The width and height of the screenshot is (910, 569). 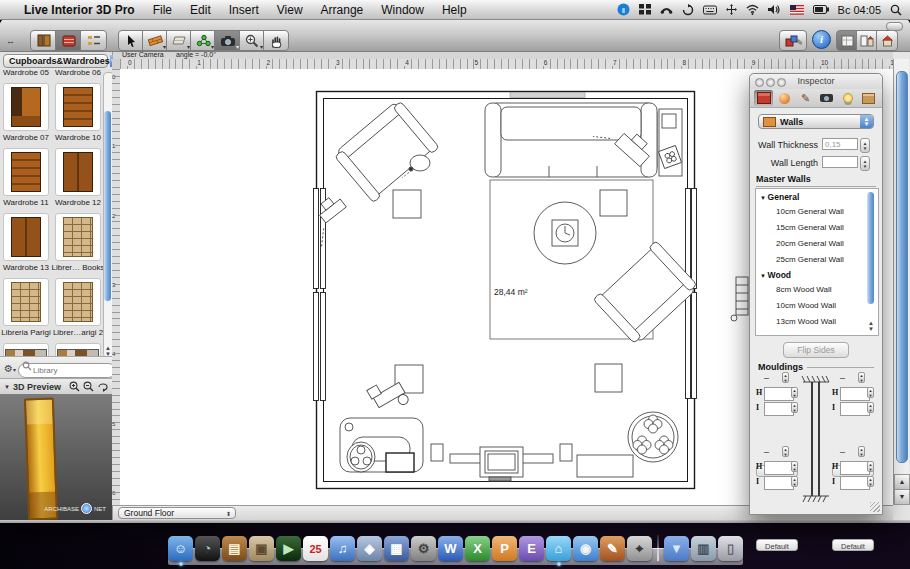 I want to click on dock-icon-safari: ◉, so click(x=586, y=548).